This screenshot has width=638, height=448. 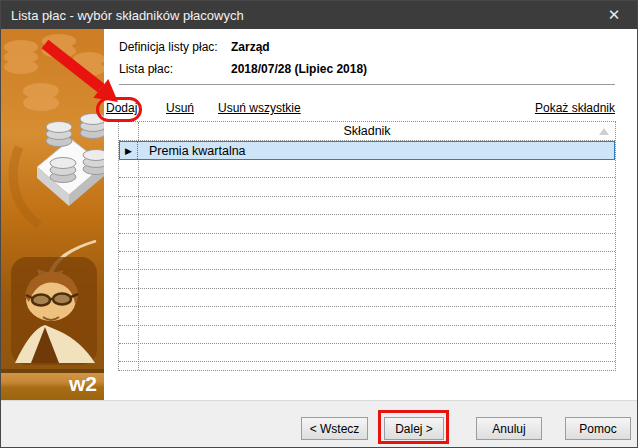 What do you see at coordinates (52, 214) in the screenshot?
I see `sidebar-illustration` at bounding box center [52, 214].